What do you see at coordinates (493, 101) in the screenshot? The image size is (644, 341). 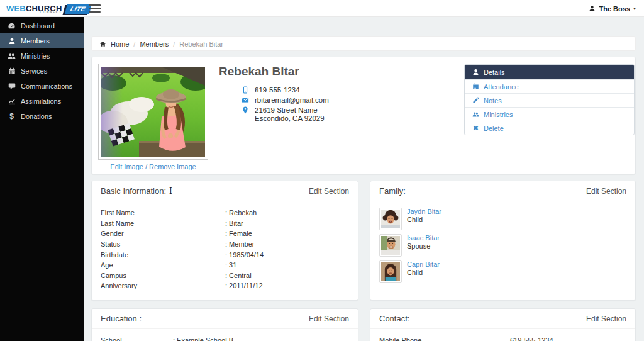 I see `action-label: Notes` at bounding box center [493, 101].